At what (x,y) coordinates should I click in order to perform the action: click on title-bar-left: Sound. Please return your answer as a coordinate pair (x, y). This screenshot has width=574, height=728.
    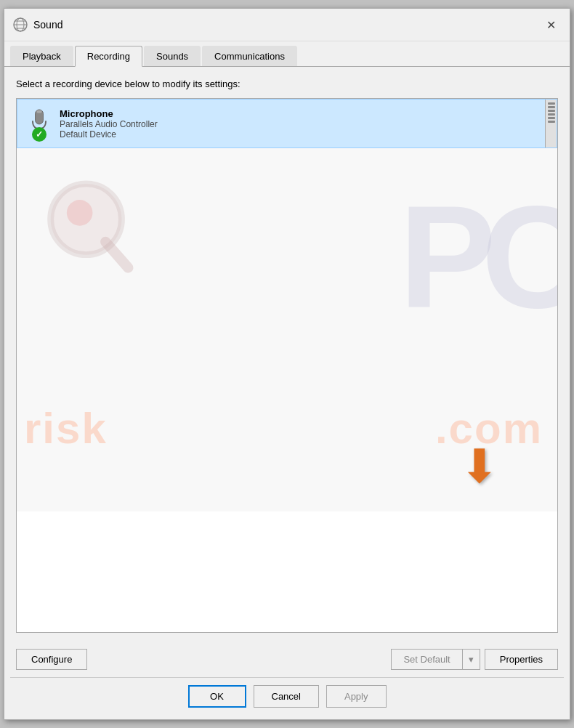
    Looking at the image, I should click on (38, 25).